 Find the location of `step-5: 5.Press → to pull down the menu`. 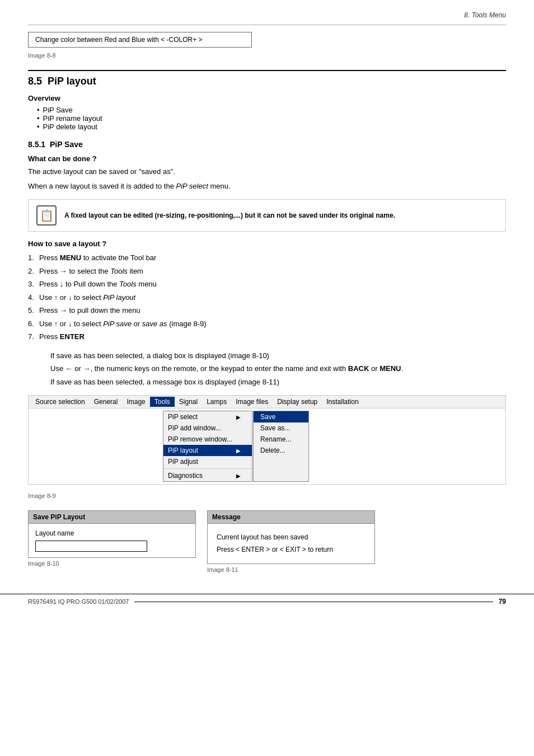

step-5: 5.Press → to pull down the menu is located at coordinates (267, 311).